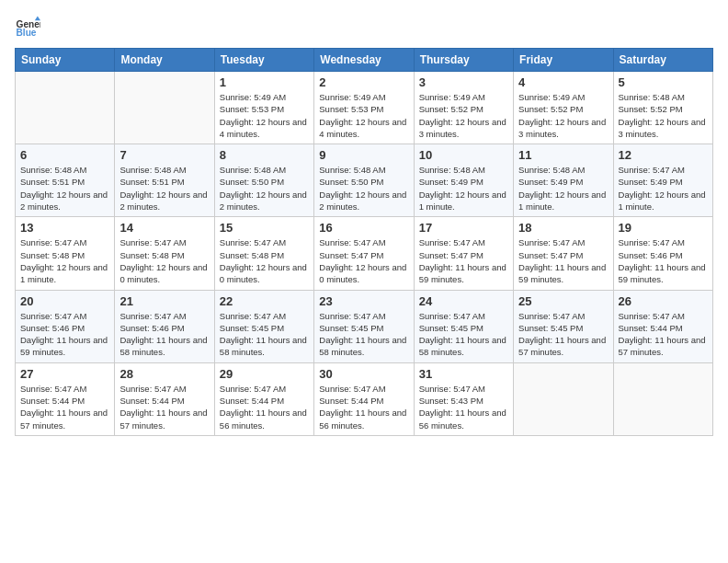 This screenshot has width=728, height=563. I want to click on day-cell: 2Sunrise: 5:49 AM Sunset: 5:53 PM Daylig…, so click(364, 109).